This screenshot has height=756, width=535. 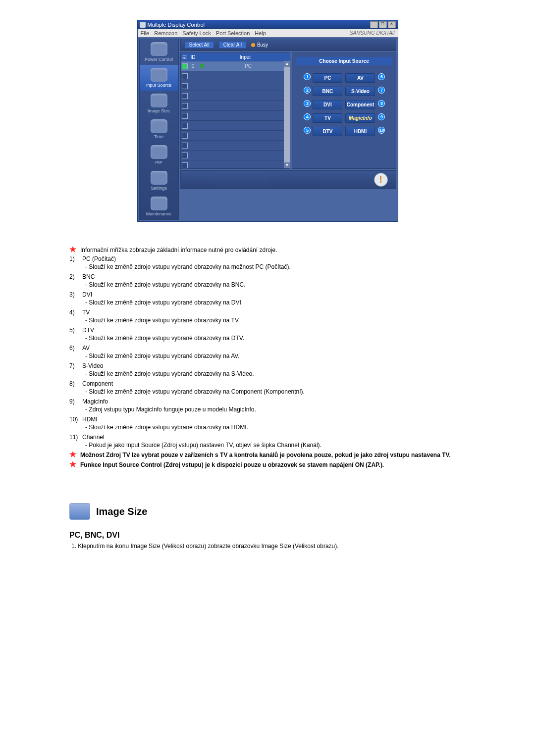 What do you see at coordinates (185, 57) in the screenshot?
I see `grid-head-checkbox: ☑` at bounding box center [185, 57].